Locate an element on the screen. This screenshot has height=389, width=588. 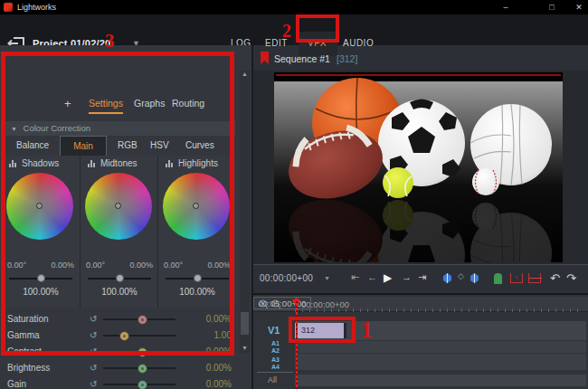
redo-icon: ↷ is located at coordinates (572, 279).